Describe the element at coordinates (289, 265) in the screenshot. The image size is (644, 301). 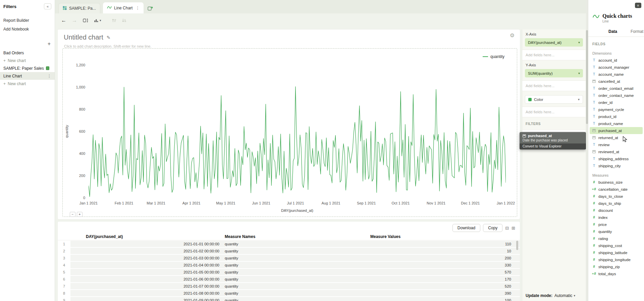
I see `table-row: 4 2021-01-04 00:00:00 quantity 330` at that location.